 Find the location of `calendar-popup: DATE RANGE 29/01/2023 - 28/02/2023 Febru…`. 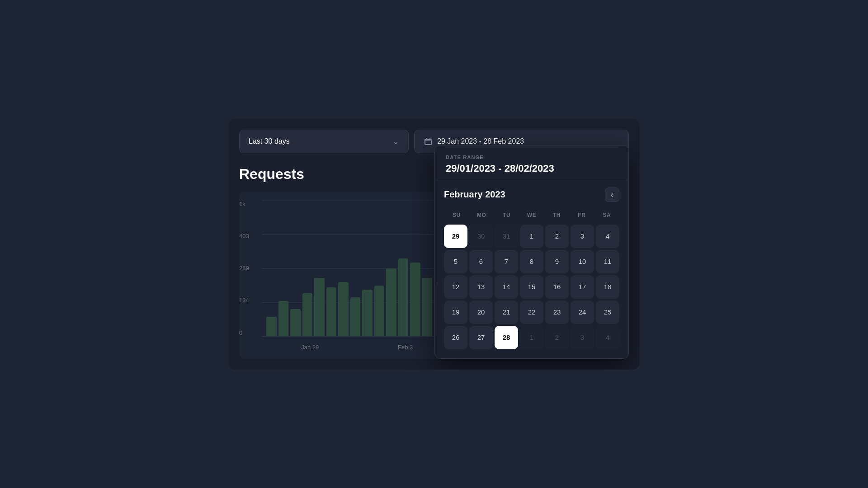

calendar-popup: DATE RANGE 29/01/2023 - 28/02/2023 Febru… is located at coordinates (532, 252).